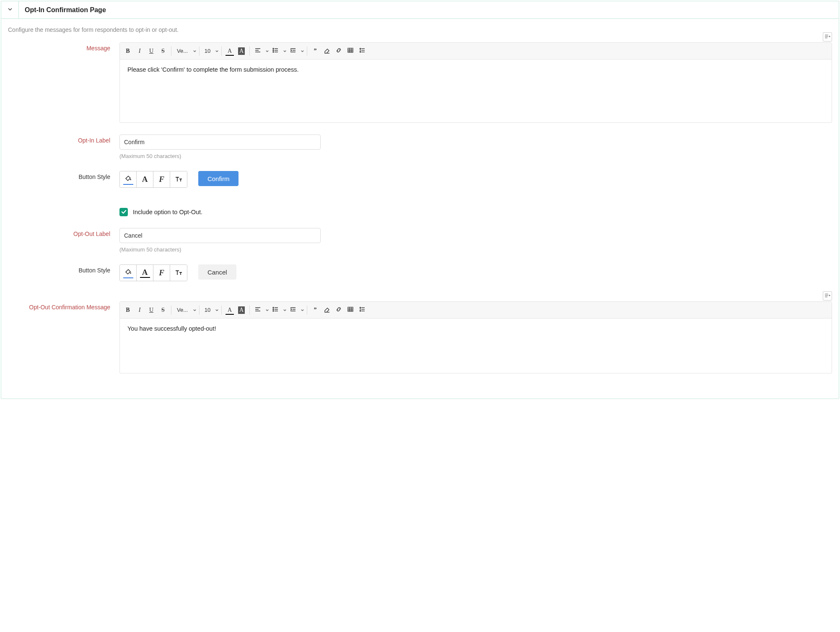  What do you see at coordinates (476, 310) in the screenshot?
I see `rte-toolbar-2: B I U S Ve... 10 A A` at bounding box center [476, 310].